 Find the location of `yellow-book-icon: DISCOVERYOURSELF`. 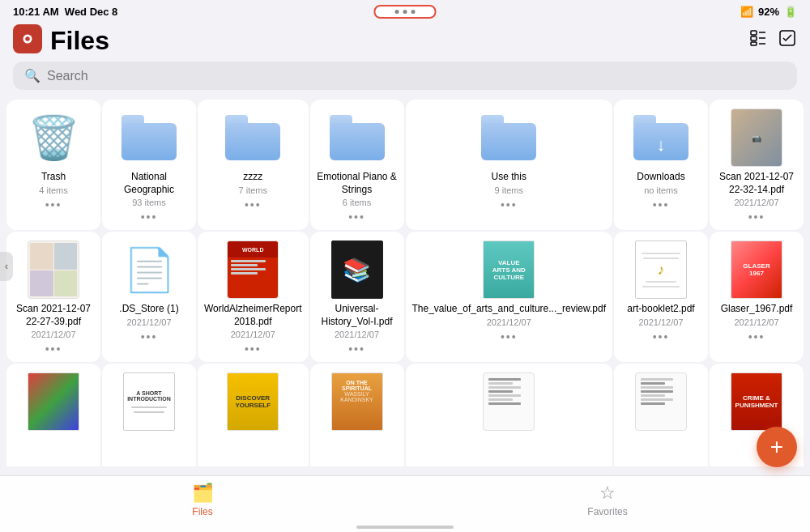

yellow-book-icon: DISCOVERYOURSELF is located at coordinates (253, 402).